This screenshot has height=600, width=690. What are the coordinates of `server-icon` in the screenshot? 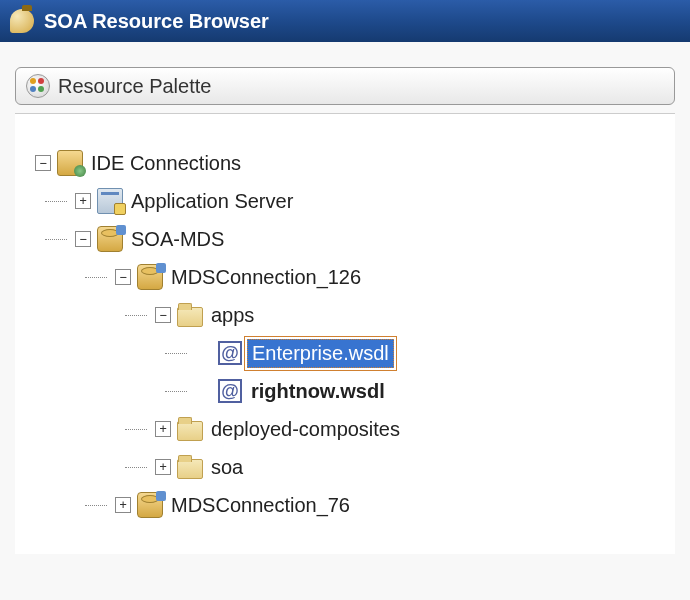 It's located at (110, 201).